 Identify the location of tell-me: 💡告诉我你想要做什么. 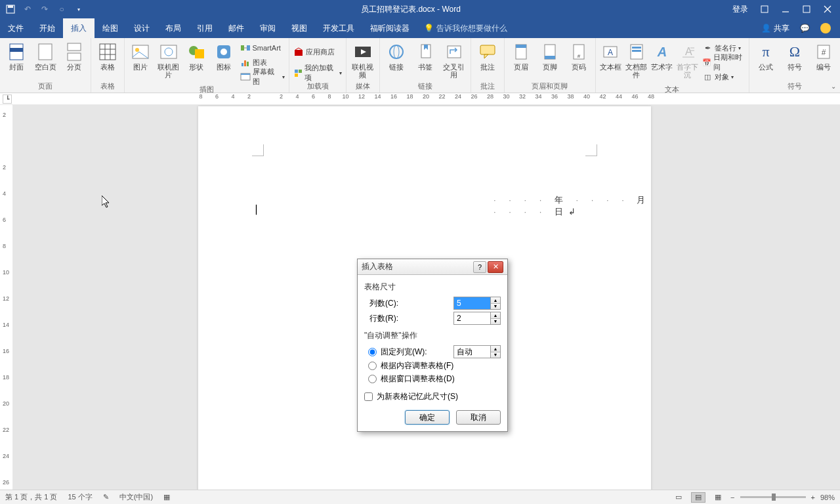
(462, 28).